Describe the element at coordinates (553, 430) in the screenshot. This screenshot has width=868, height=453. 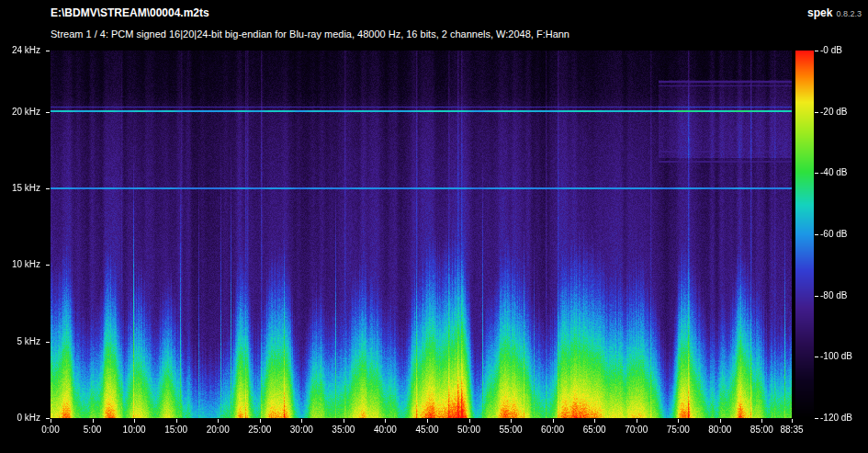
I see `time-tick-label: 60:00` at that location.